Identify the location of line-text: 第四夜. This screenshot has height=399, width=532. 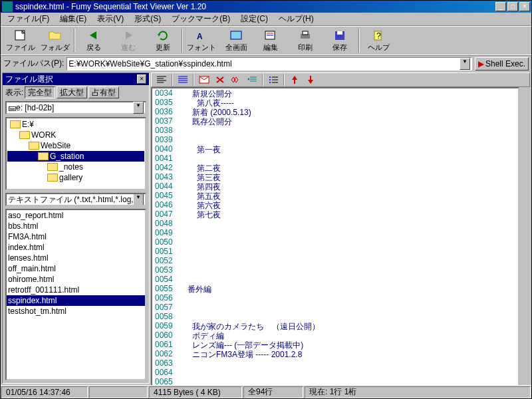
(200, 186).